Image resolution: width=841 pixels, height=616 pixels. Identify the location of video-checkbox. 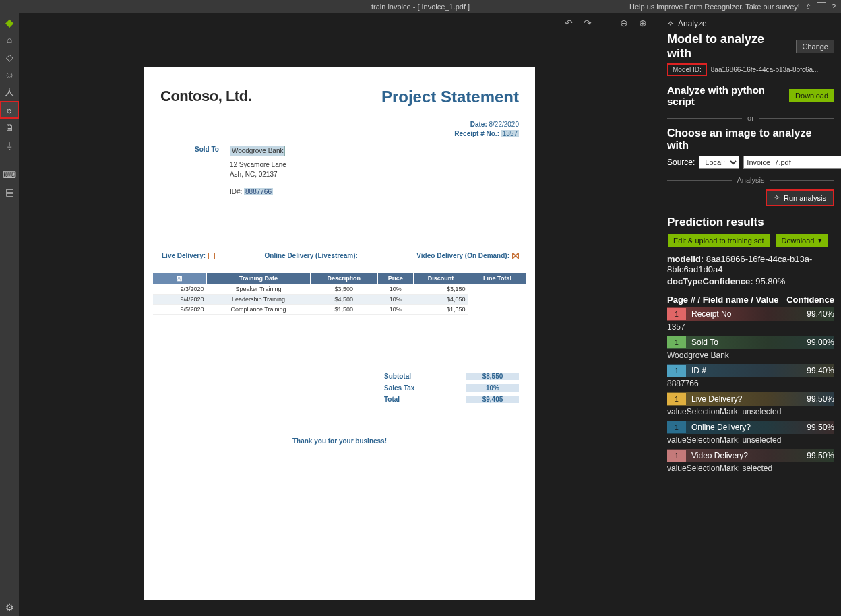
(516, 256).